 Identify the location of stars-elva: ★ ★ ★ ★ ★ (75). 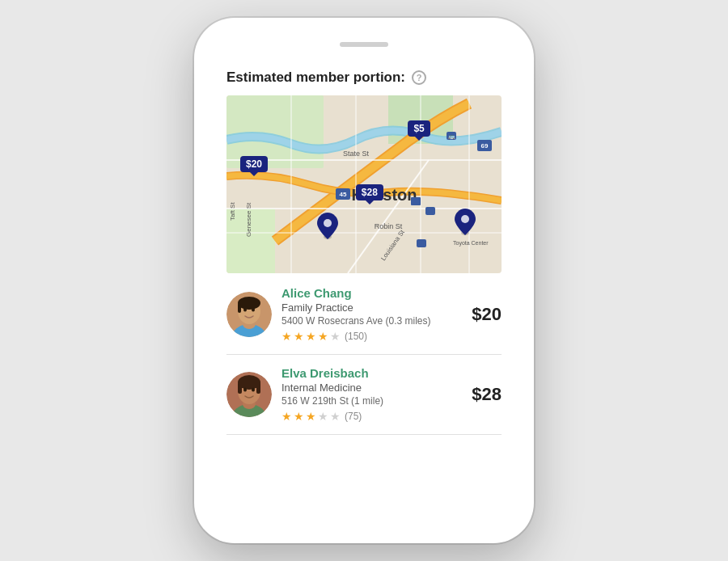
(372, 416).